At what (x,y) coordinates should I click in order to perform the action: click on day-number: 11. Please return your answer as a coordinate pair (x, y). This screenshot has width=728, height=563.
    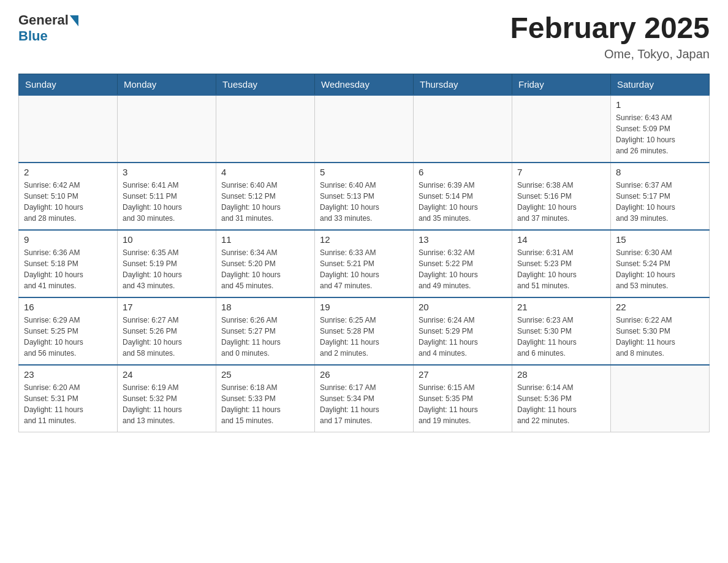
    Looking at the image, I should click on (265, 239).